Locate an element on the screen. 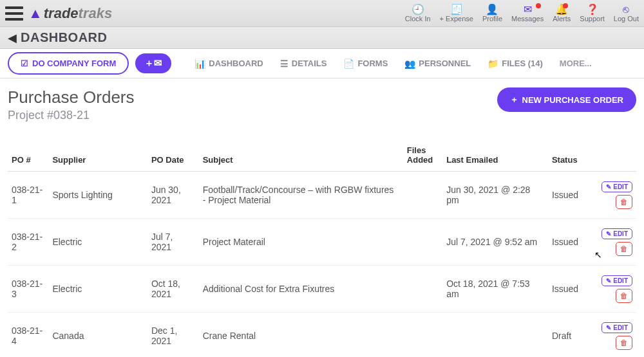 The height and width of the screenshot is (357, 644). compose-mail-button: ＋✉ is located at coordinates (153, 63).